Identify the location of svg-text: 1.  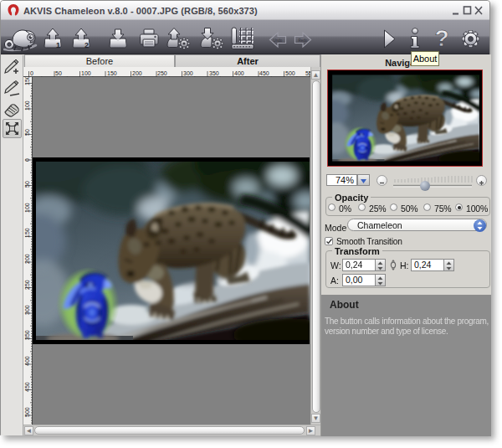
(59, 45).